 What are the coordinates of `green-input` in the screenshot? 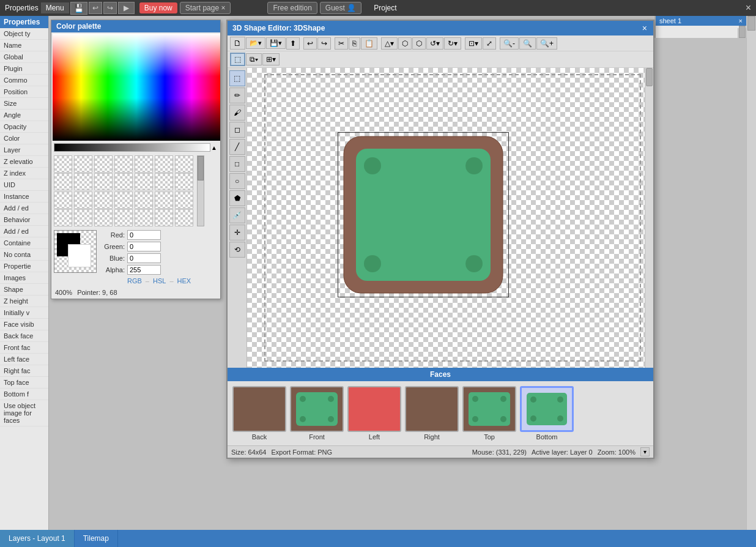 It's located at (144, 247).